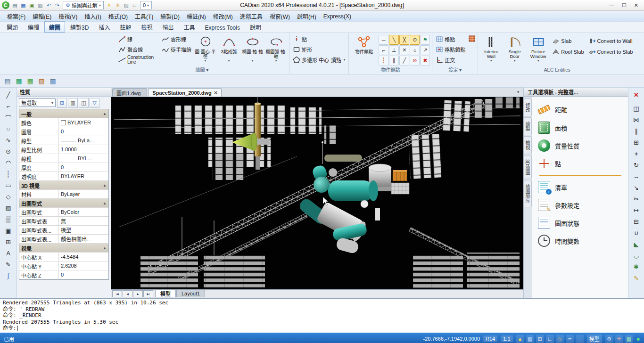 Image resolution: width=644 pixels, height=343 pixels. I want to click on palette-item: 距離, so click(580, 109).